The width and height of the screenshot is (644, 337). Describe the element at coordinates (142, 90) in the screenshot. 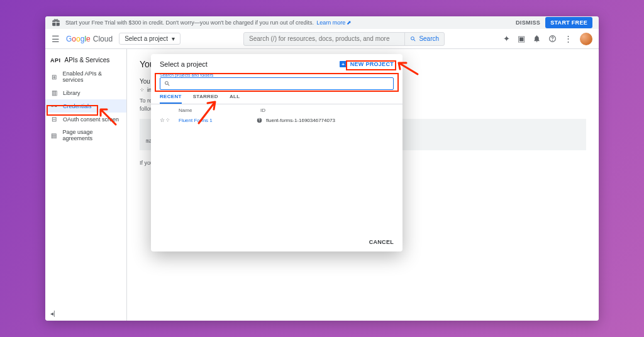

I see `project-chip-icon: ⁘` at that location.